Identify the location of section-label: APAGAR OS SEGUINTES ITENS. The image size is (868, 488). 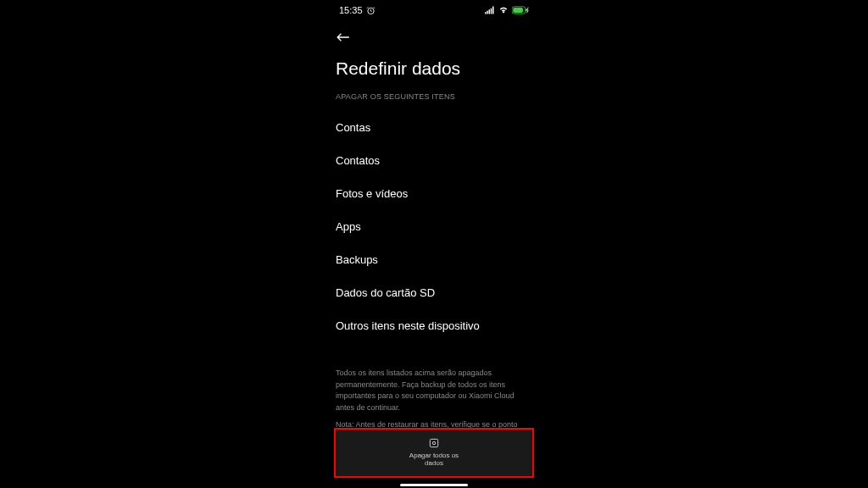
(434, 102).